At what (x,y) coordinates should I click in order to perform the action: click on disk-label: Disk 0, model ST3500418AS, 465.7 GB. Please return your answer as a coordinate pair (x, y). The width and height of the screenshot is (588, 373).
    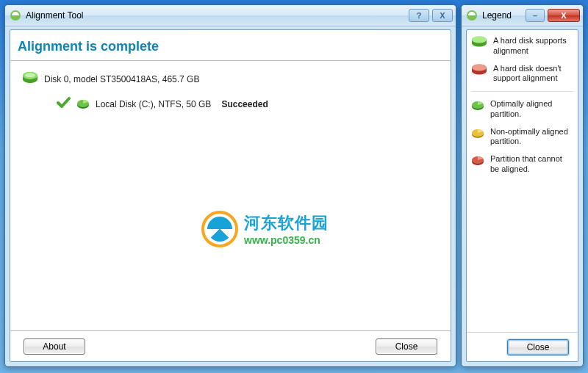
    Looking at the image, I should click on (122, 79).